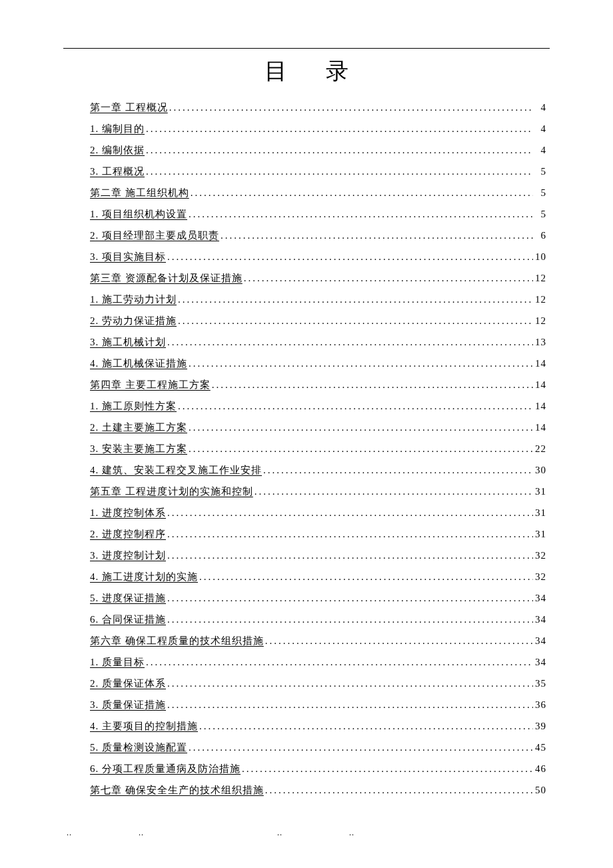 The height and width of the screenshot is (868, 613). I want to click on toc-entry-label: 4. 施工进度计划的实施, so click(144, 577).